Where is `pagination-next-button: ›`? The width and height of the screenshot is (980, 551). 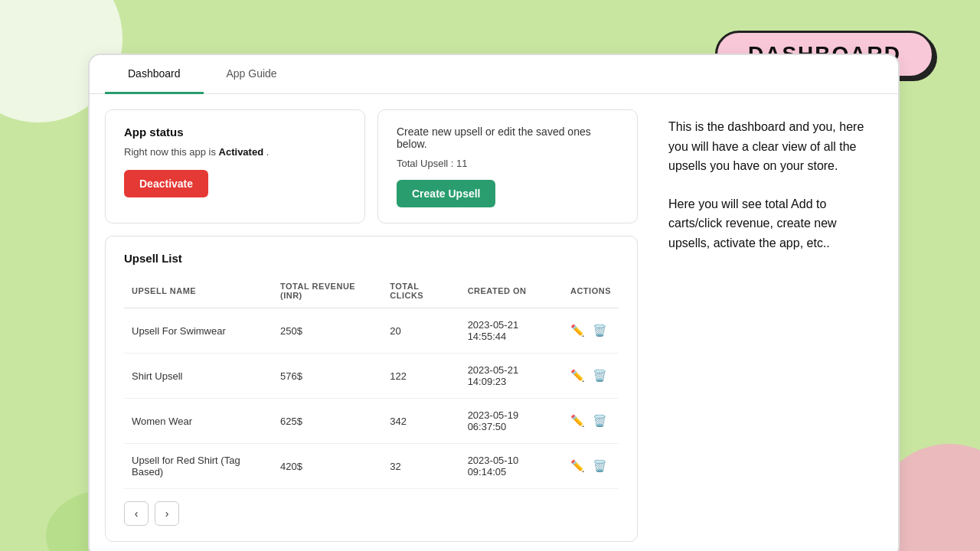 pagination-next-button: › is located at coordinates (167, 514).